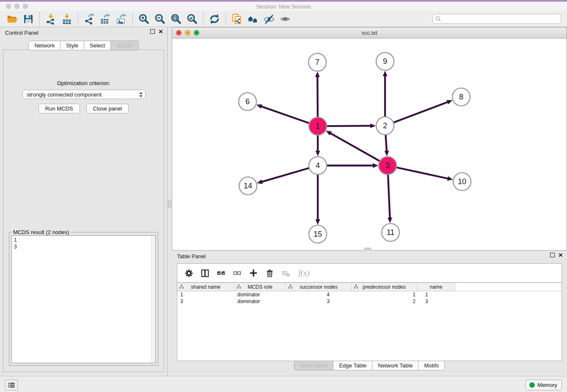 This screenshot has height=392, width=567. Describe the element at coordinates (544, 385) in the screenshot. I see `memory-button: Memory` at that location.